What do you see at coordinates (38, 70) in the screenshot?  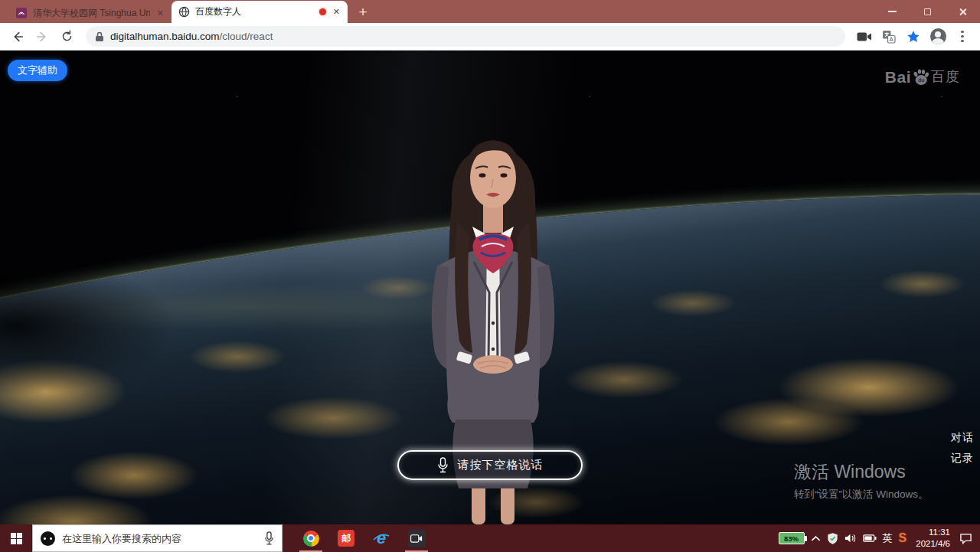 I see `text-assist-button: 文字辅助` at bounding box center [38, 70].